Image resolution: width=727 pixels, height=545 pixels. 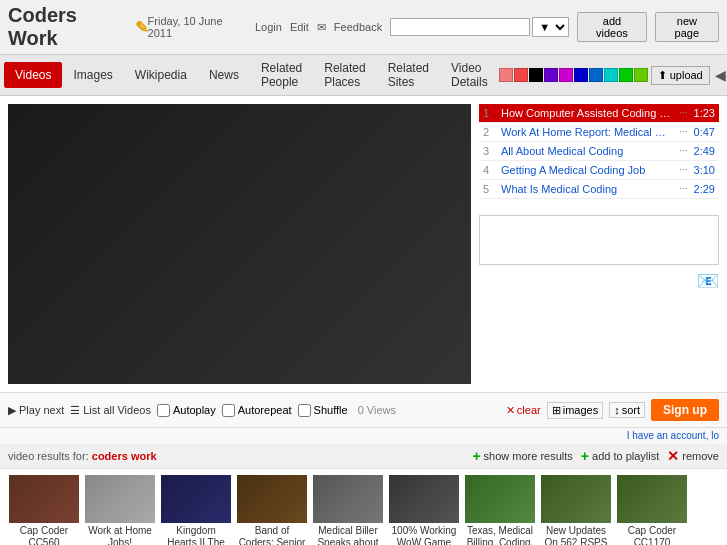 I want to click on playlist-time: 2:49, so click(x=704, y=151).